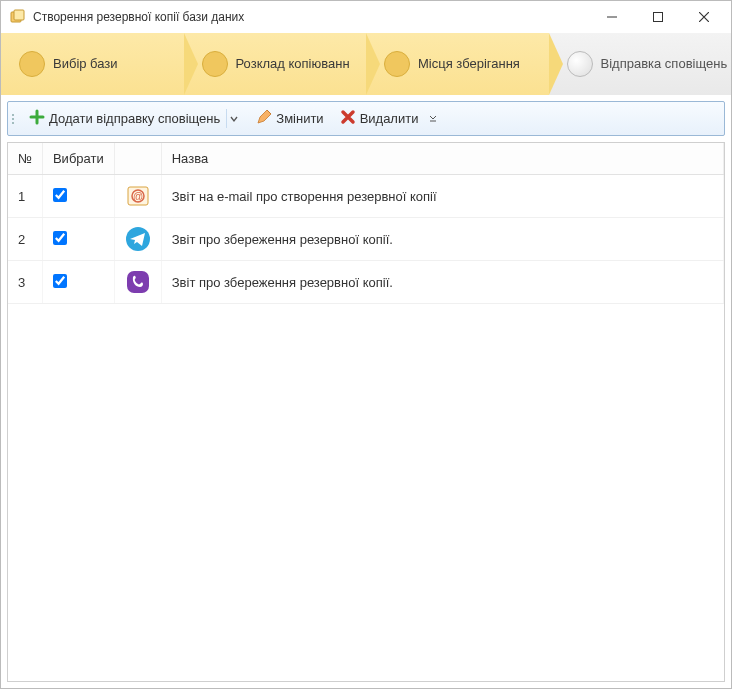 The height and width of the screenshot is (689, 732). Describe the element at coordinates (37, 118) in the screenshot. I see `plus-icon` at that location.